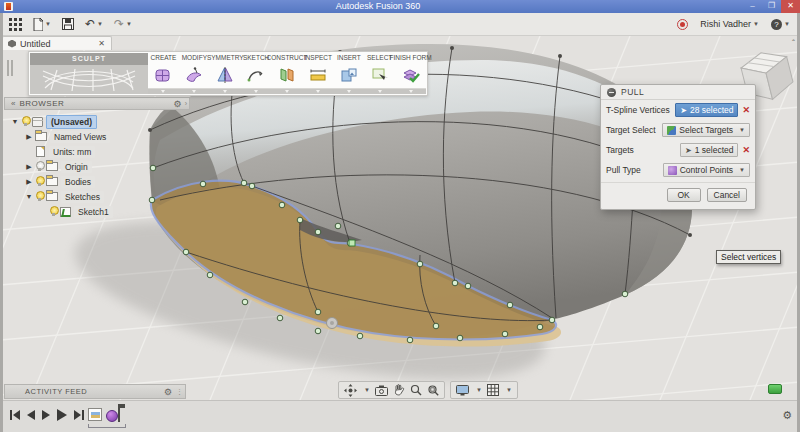 The width and height of the screenshot is (800, 432). I want to click on tree-row-origin: ▶ Origin, so click(97, 166).